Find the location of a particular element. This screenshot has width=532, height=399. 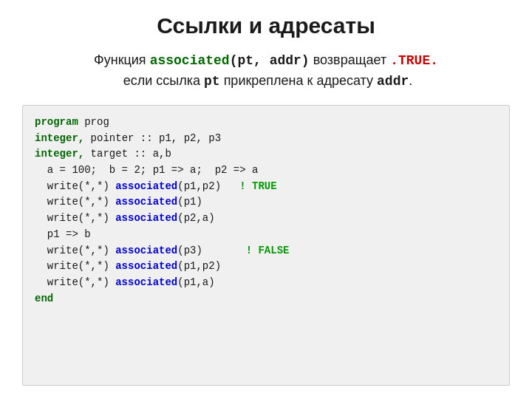

desc-part1: Функция is located at coordinates (122, 60).